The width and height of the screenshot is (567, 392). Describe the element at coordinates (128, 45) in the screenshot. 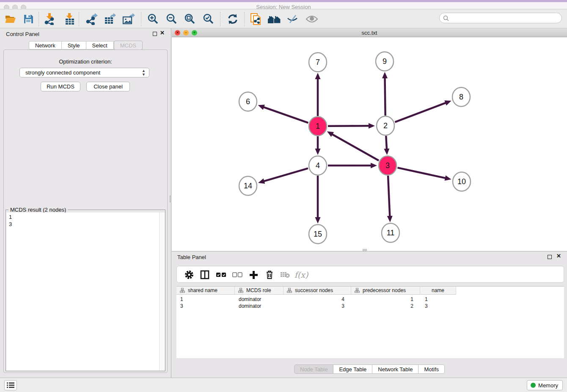

I see `control-tab-mcds: MCDS` at that location.